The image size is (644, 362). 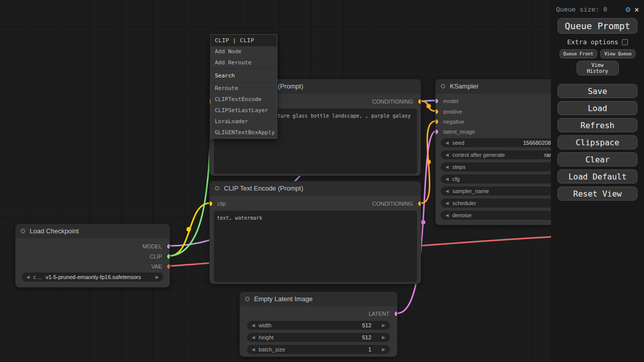 What do you see at coordinates (211, 204) in the screenshot?
I see `clip-input-slot` at bounding box center [211, 204].